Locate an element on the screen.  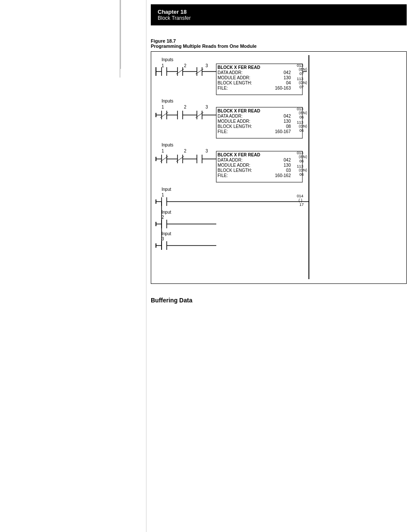
rung1-inputs-label: Inputs is located at coordinates (167, 59).